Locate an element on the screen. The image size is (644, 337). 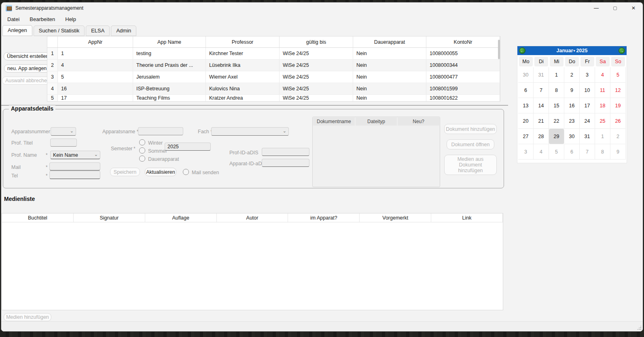
calendar-day: 13 is located at coordinates (526, 106).